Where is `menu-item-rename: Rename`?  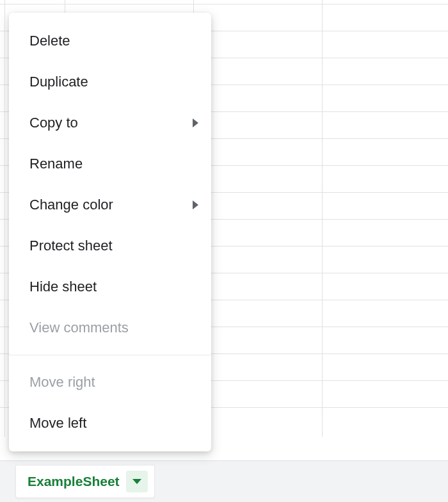 menu-item-rename: Rename is located at coordinates (110, 164).